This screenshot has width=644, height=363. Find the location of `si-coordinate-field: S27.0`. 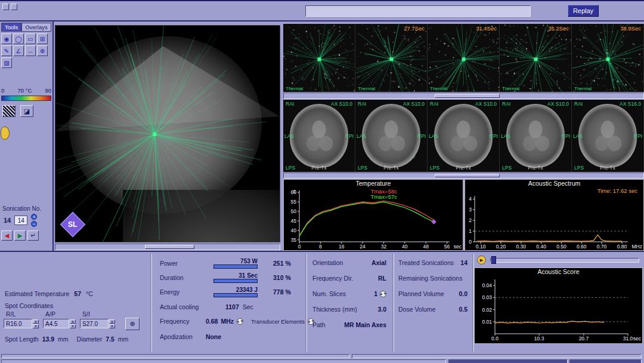

si-coordinate-field: S27.0 is located at coordinates (94, 324).